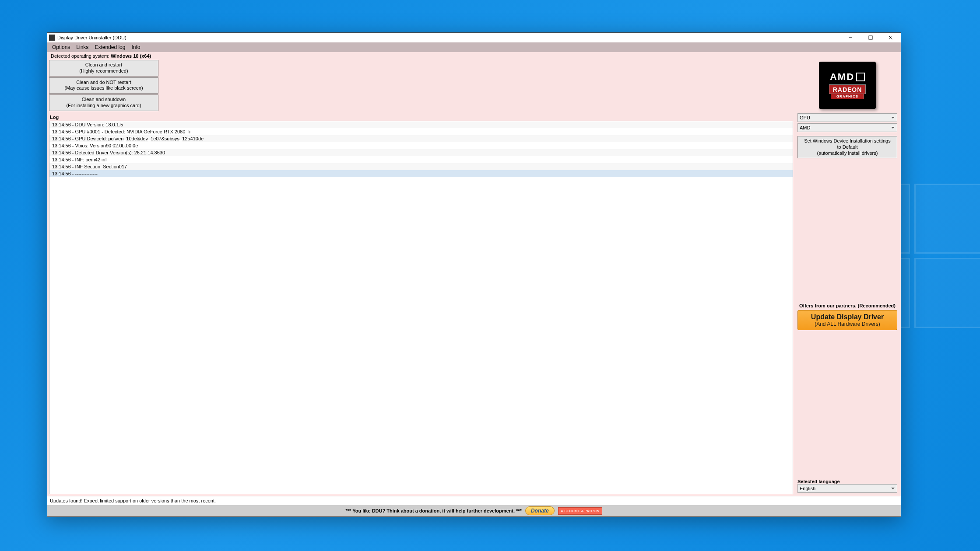  I want to click on update-driver-line2: (And ALL Hardware Drivers), so click(847, 324).